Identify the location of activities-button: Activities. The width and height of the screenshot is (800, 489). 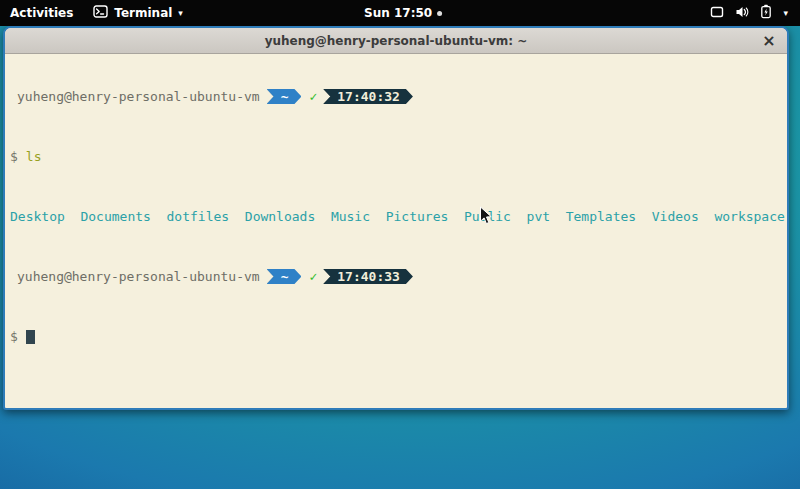
(42, 13).